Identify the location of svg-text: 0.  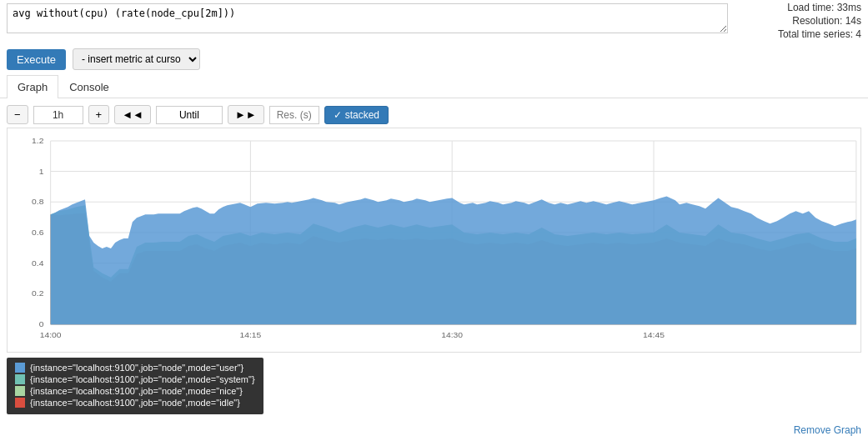
(42, 323).